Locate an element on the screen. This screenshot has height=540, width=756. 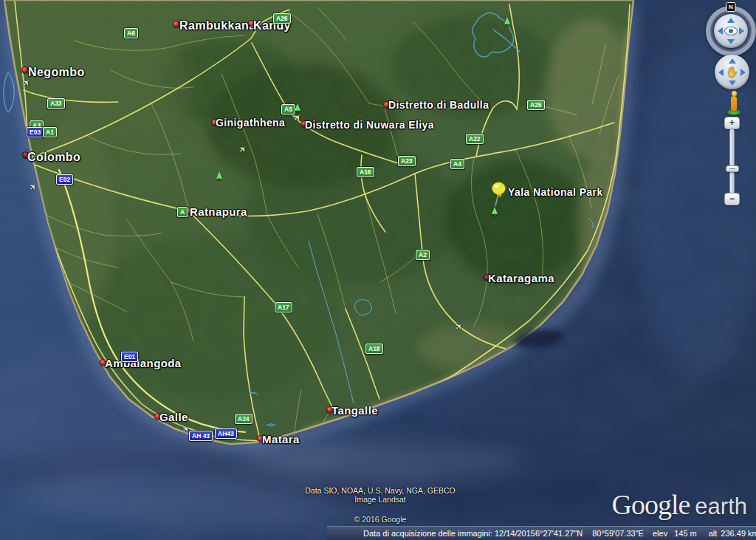
map-label: Colombo is located at coordinates (54, 157).